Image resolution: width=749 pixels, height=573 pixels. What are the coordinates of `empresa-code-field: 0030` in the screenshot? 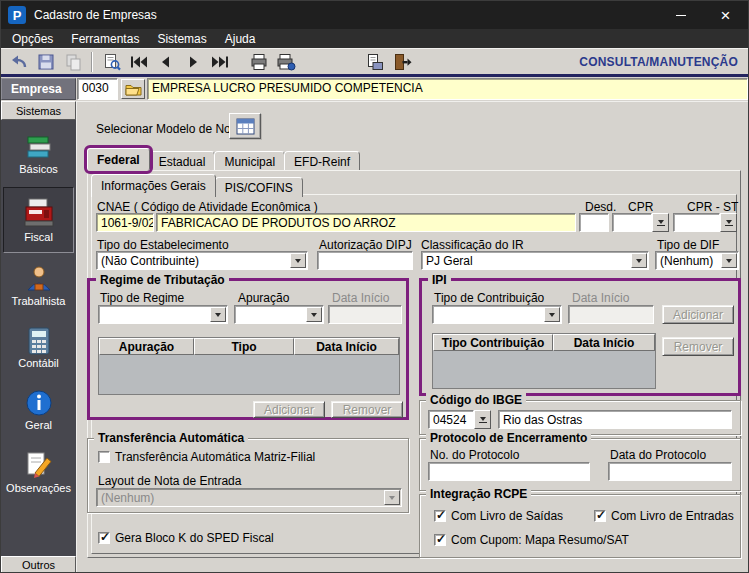 It's located at (98, 89).